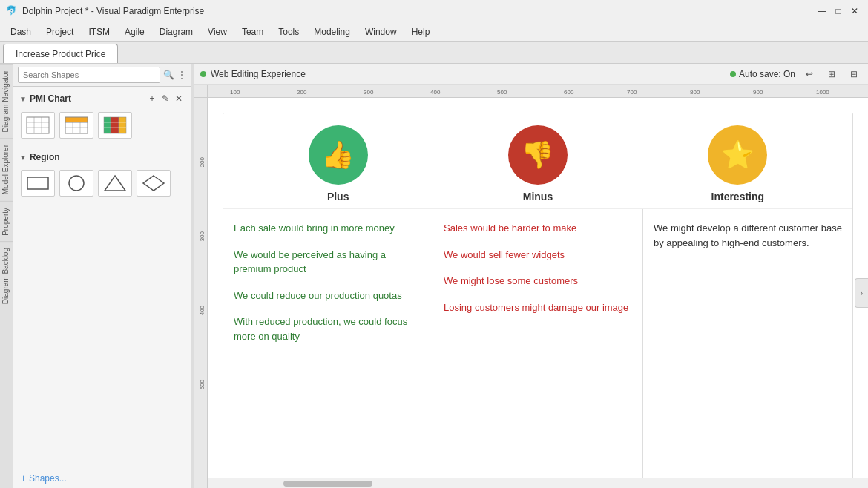 The width and height of the screenshot is (868, 488). What do you see at coordinates (854, 74) in the screenshot?
I see `layout-button: ⊟` at bounding box center [854, 74].